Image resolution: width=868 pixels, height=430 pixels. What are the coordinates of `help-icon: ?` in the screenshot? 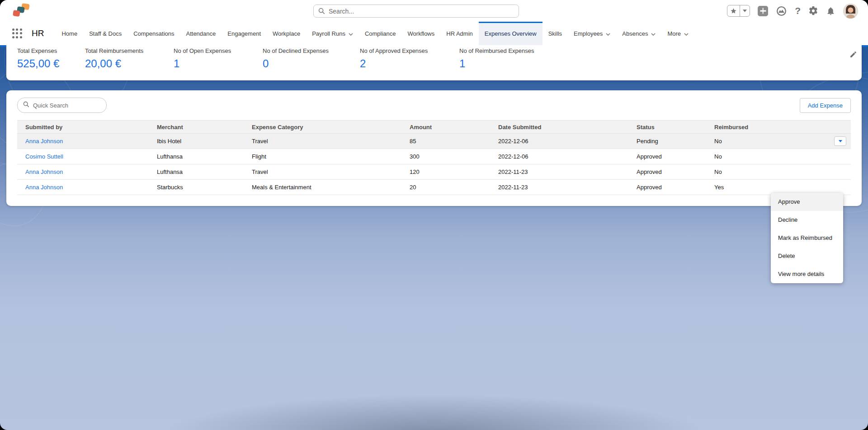 It's located at (797, 11).